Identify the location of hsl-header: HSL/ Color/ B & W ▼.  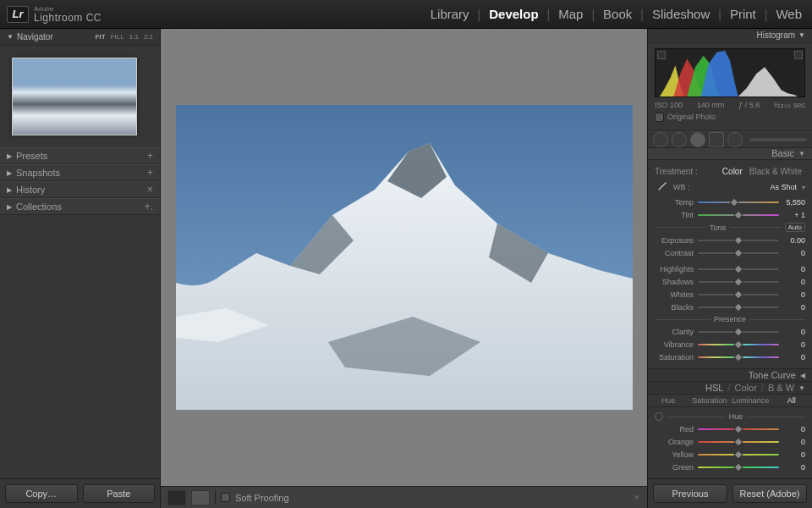
(730, 388).